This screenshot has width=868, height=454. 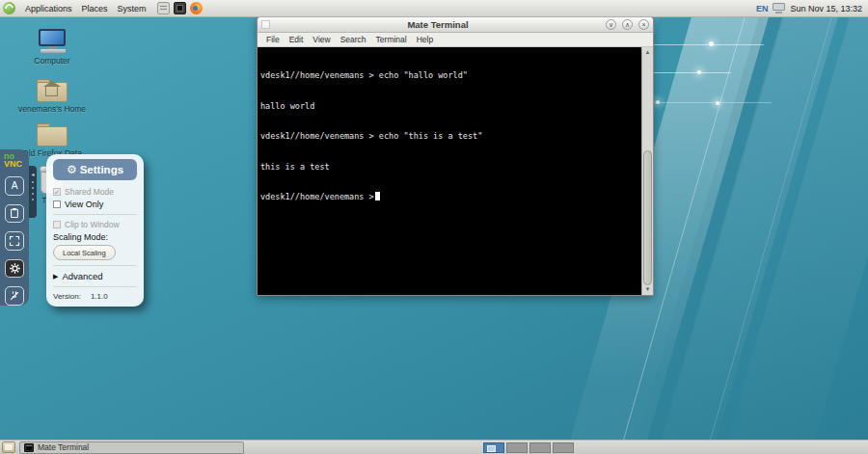 What do you see at coordinates (455, 40) in the screenshot?
I see `terminal-menubar: File Edit View Search Terminal Help` at bounding box center [455, 40].